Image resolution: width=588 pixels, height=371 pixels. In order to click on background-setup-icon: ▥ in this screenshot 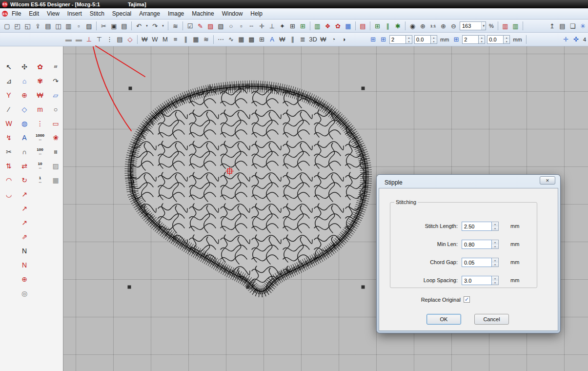, I will do `click(515, 26)`.